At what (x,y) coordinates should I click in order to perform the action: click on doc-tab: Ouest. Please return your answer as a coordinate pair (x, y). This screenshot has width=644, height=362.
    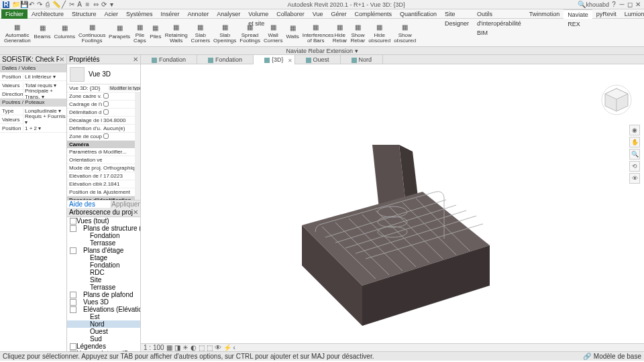
    Looking at the image, I should click on (318, 60).